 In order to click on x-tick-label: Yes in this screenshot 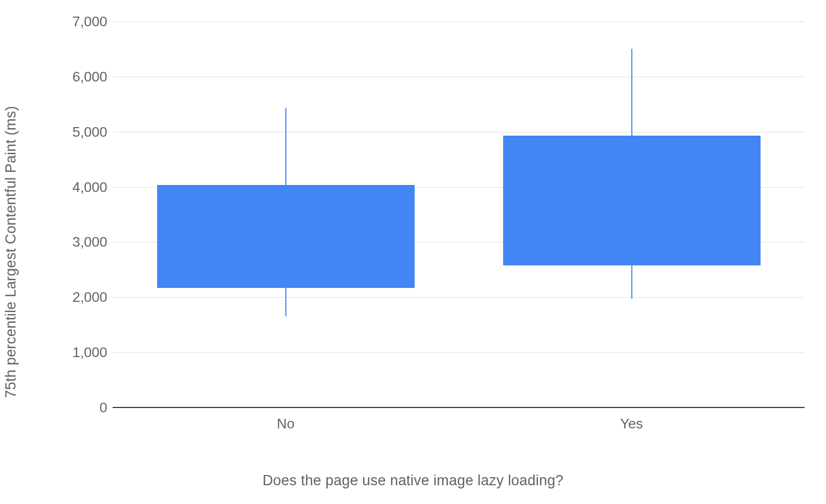, I will do `click(631, 424)`.